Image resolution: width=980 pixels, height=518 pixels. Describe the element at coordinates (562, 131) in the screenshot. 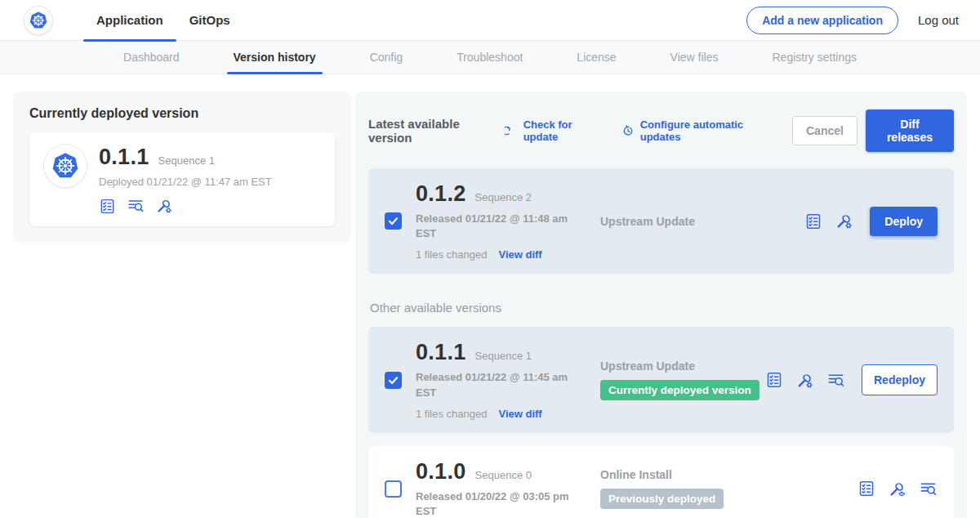

I see `check-for-update-label: Check for update` at that location.